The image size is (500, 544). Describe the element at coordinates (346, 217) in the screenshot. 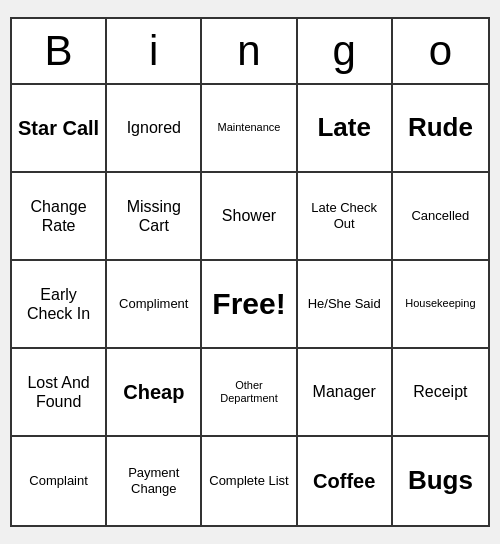

I see `bingo-cell-8: Late Check Out` at that location.